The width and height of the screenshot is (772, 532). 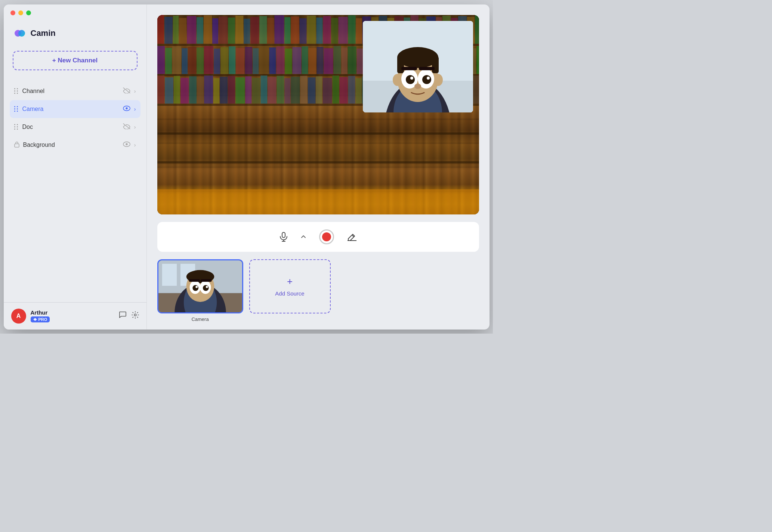 What do you see at coordinates (352, 237) in the screenshot?
I see `annotate-button` at bounding box center [352, 237].